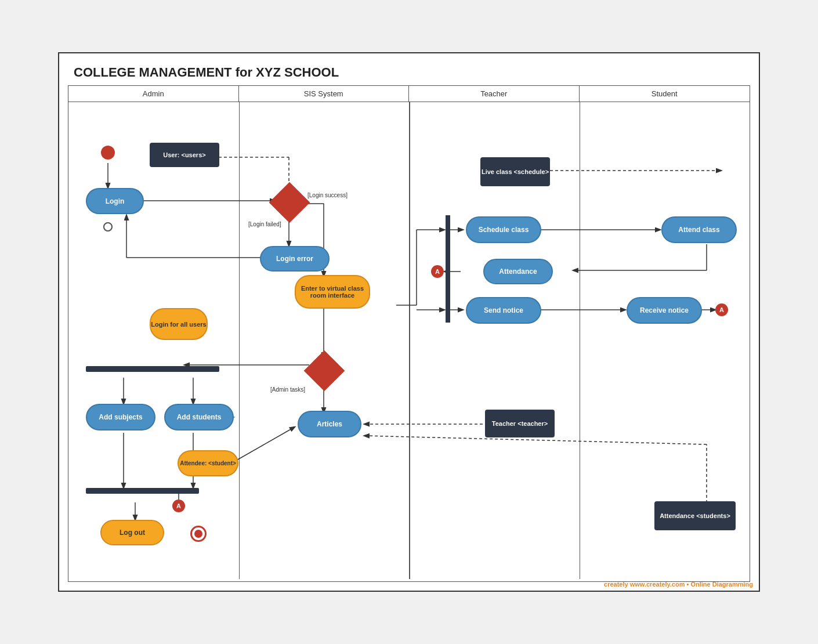  What do you see at coordinates (616, 584) in the screenshot?
I see `brand-name: creately` at bounding box center [616, 584].